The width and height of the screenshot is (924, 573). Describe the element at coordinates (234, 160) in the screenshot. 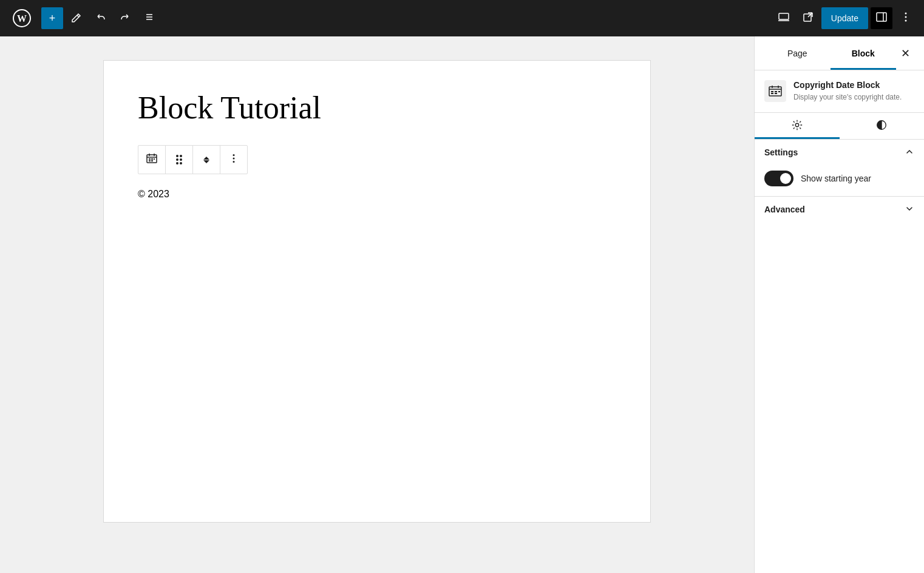

I see `block-more-icon` at that location.